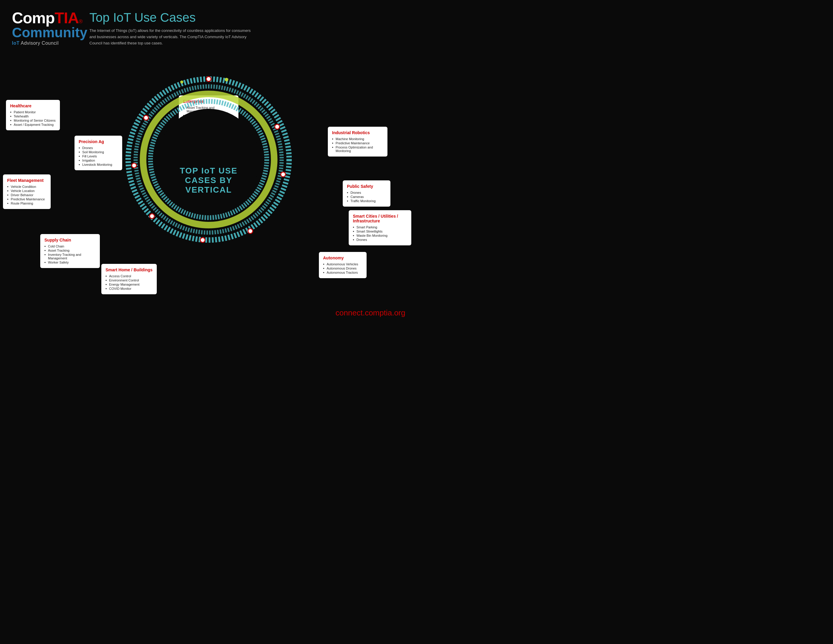  What do you see at coordinates (343, 269) in the screenshot?
I see `autonomy-list: Autonomous Vehicles Autonomous Drones Au…` at bounding box center [343, 269].